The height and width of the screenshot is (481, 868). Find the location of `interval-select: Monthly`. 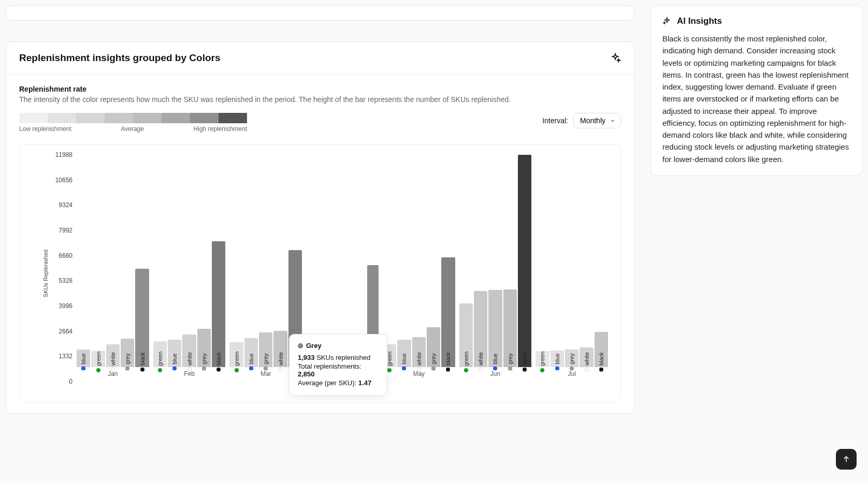

interval-select: Monthly is located at coordinates (597, 121).